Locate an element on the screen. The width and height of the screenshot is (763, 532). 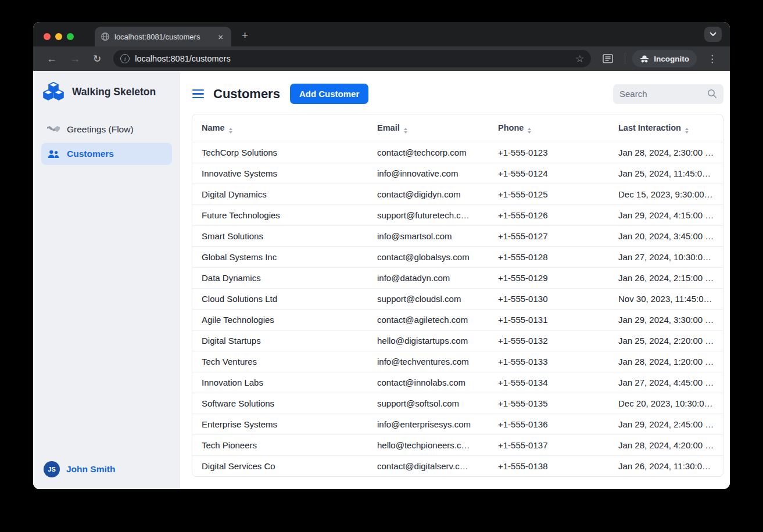
cell-name: Innovation Labs is located at coordinates (280, 383).